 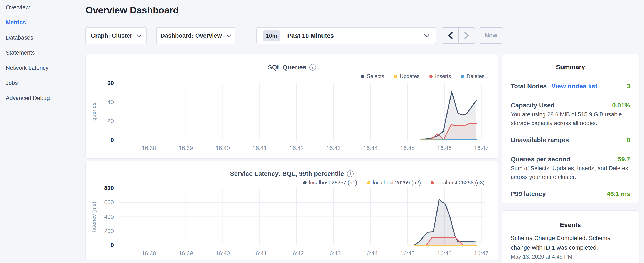 What do you see at coordinates (42, 23) in the screenshot?
I see `sidebar-item-metrics: Metrics` at bounding box center [42, 23].